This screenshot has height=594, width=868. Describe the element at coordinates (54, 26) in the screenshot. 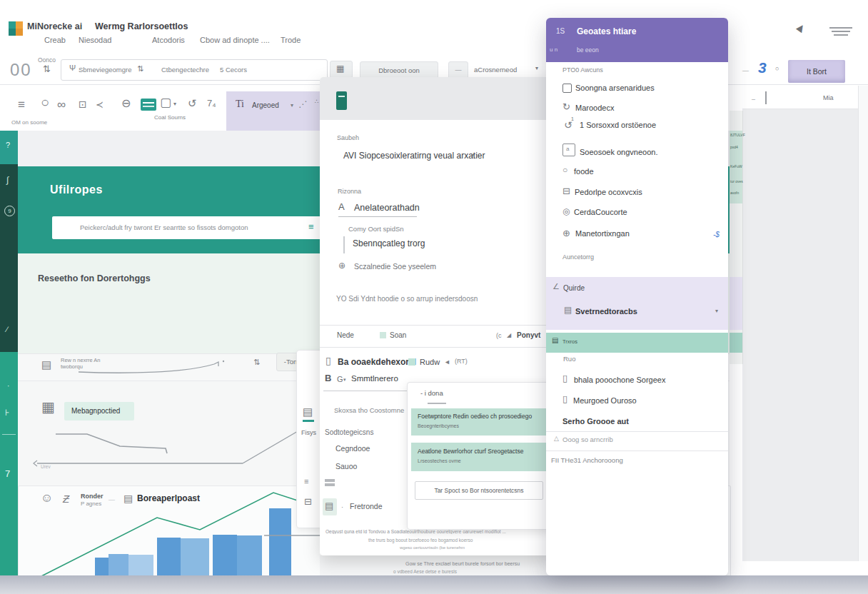

I see `app-title: MiNorecke ai` at that location.